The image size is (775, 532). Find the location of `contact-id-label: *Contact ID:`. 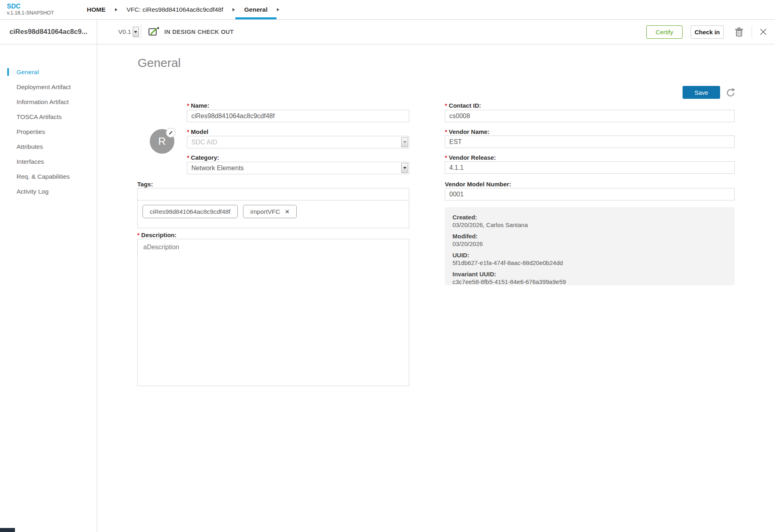

contact-id-label: *Contact ID: is located at coordinates (463, 106).